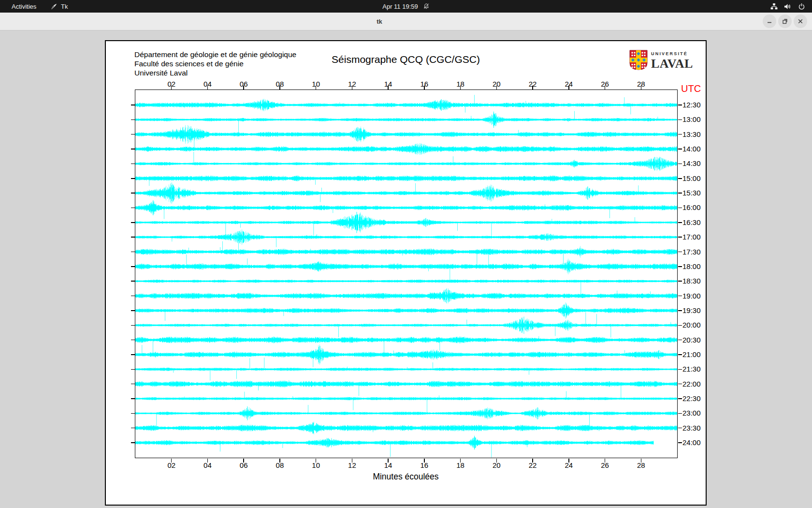 The height and width of the screenshot is (508, 812). I want to click on x-tick-label-bottom: 26, so click(605, 465).